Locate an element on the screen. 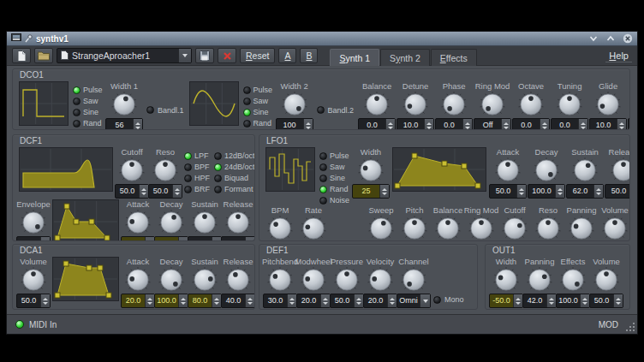  pressure-spin-buttons is located at coordinates (358, 301).